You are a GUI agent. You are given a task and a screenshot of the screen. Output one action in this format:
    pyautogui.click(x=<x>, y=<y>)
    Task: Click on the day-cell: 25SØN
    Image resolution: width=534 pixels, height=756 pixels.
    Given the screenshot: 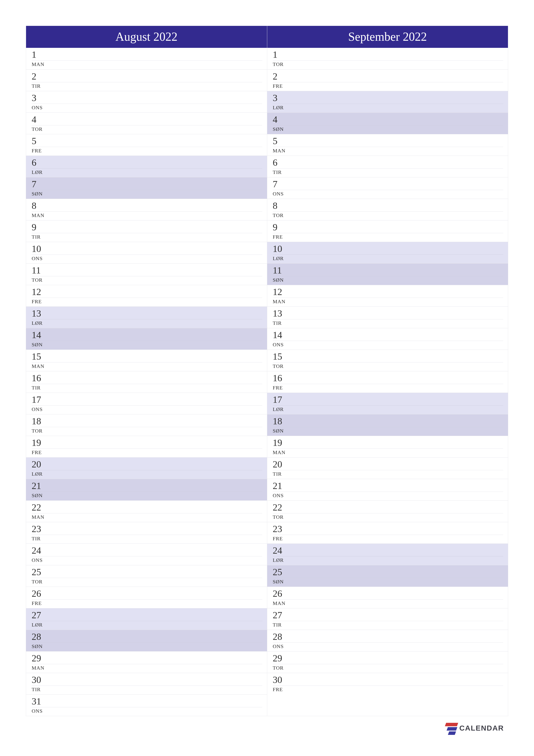 What is the action you would take?
    pyautogui.click(x=388, y=576)
    